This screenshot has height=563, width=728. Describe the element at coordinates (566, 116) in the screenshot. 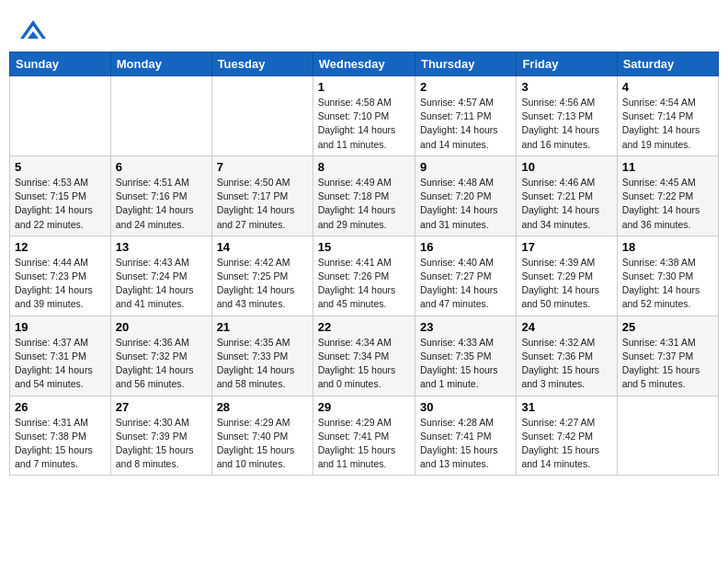

I see `calendar-cell: 3Sunrise: 4:56 AM Sunset: 7:13 PM Daylig…` at that location.